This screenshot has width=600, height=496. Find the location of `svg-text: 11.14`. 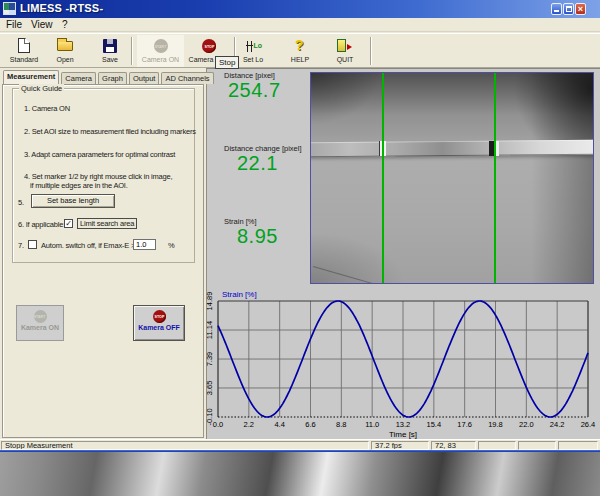

svg-text: 11.14 is located at coordinates (210, 330).